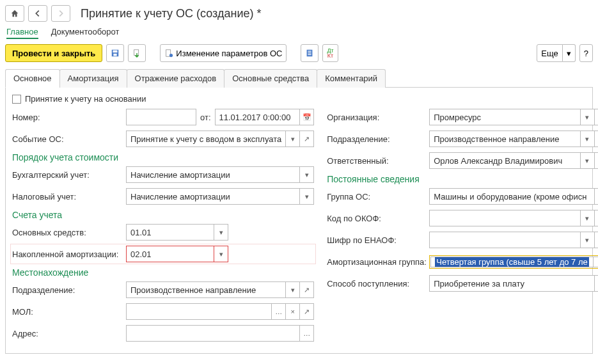 This screenshot has width=598, height=364. I want to click on tab-main: Основное, so click(33, 78).